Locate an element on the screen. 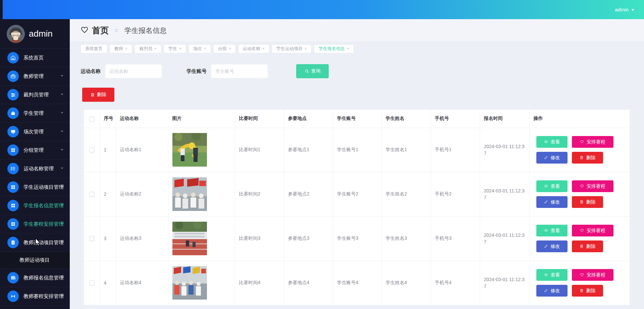 The image size is (644, 309). student-account-label: 学生账号 is located at coordinates (197, 71).